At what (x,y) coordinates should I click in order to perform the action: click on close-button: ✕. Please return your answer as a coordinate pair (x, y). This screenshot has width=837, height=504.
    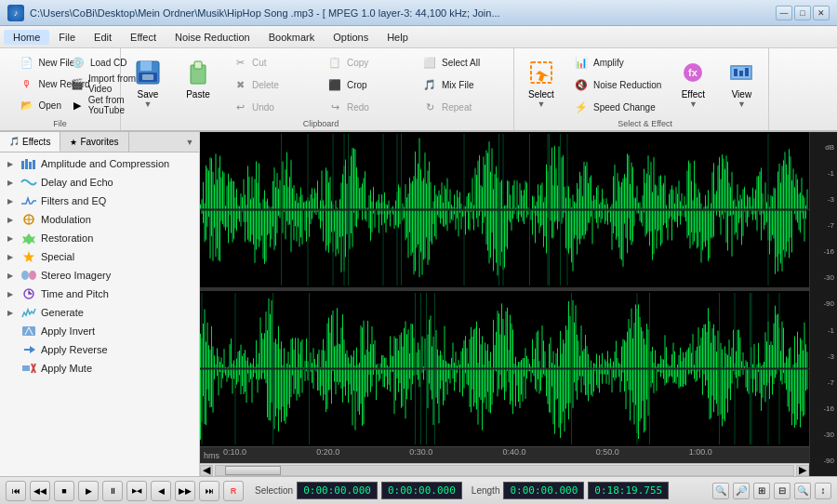
    Looking at the image, I should click on (821, 13).